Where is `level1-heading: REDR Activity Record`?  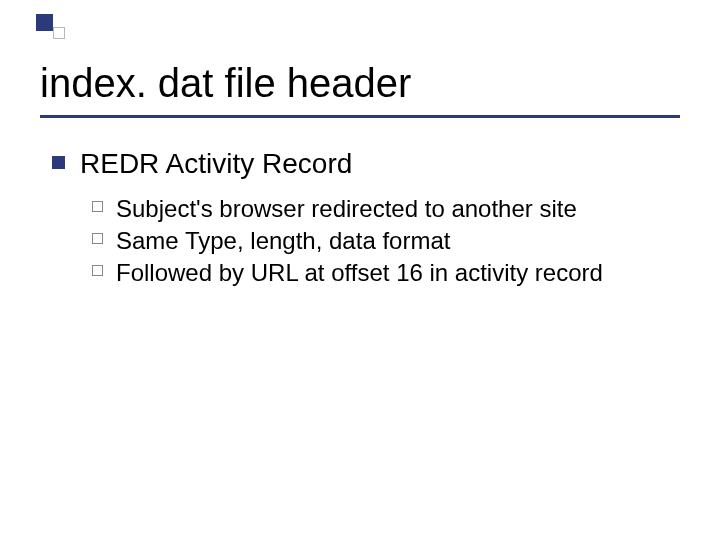
level1-heading: REDR Activity Record is located at coordinates (216, 164).